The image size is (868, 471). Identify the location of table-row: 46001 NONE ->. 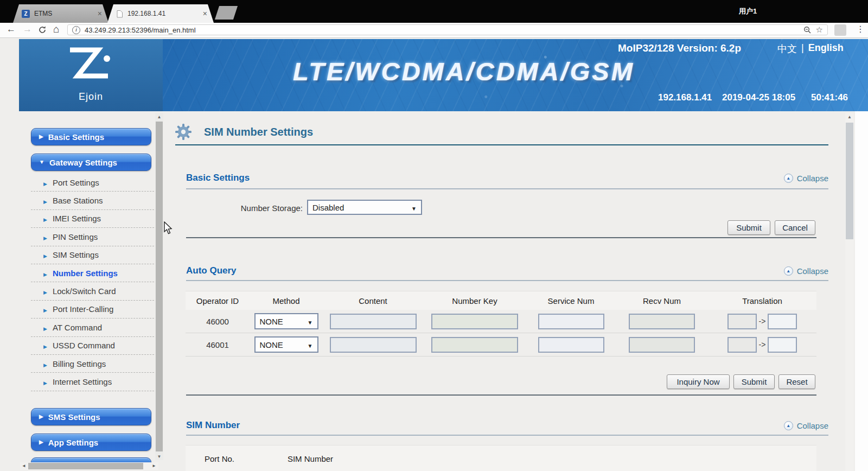
(501, 345).